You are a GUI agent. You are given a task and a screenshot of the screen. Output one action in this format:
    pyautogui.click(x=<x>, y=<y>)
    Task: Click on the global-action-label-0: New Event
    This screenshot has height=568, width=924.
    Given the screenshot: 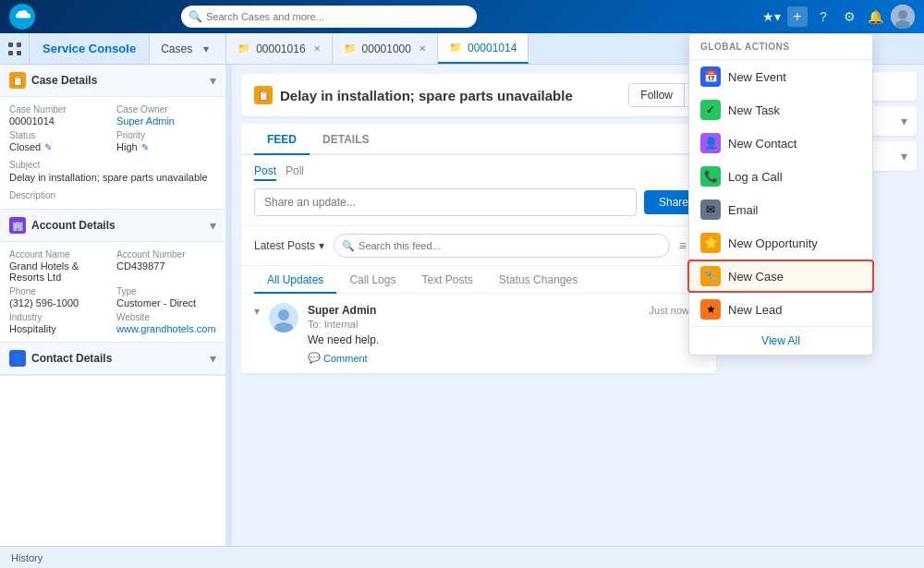 What is the action you would take?
    pyautogui.click(x=758, y=78)
    